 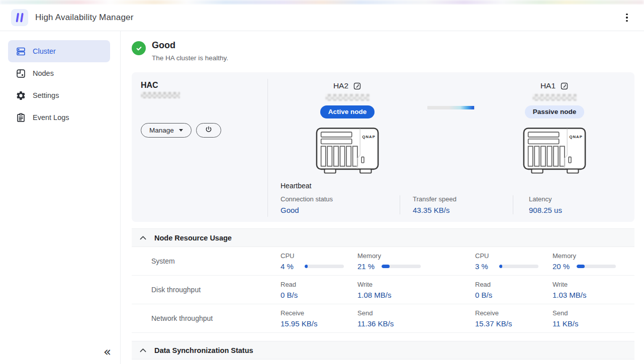 What do you see at coordinates (457, 186) in the screenshot?
I see `heartbeat-title: Heartbeat` at bounding box center [457, 186].